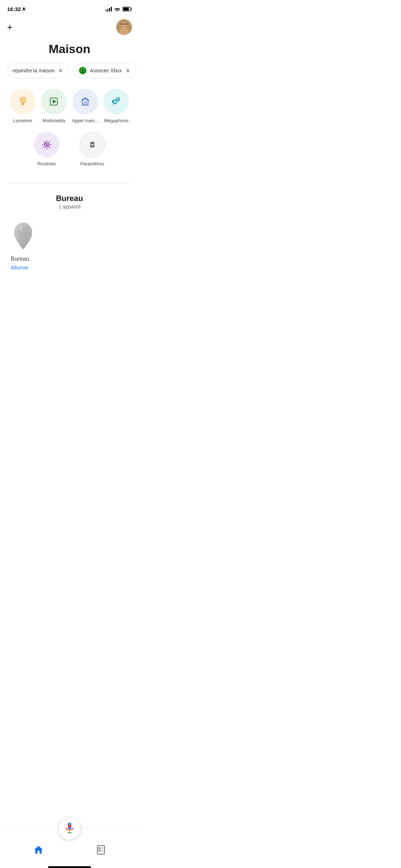  What do you see at coordinates (127, 9) in the screenshot?
I see `battery-icon` at bounding box center [127, 9].